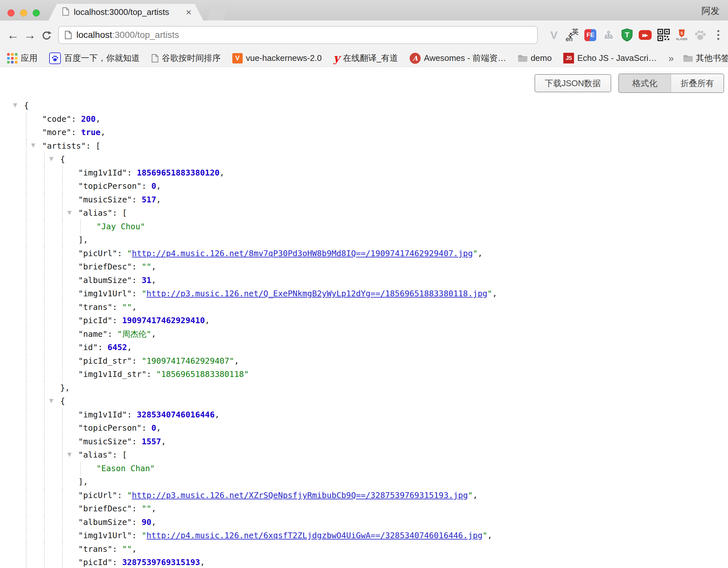 This screenshot has height=568, width=728. I want to click on new-tab-button, so click(217, 13).